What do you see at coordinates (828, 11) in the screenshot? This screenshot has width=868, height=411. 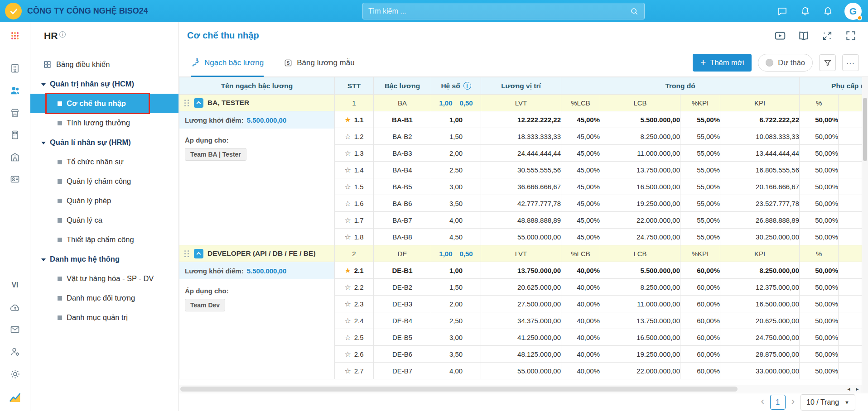 I see `notifications-bell-icon` at bounding box center [828, 11].